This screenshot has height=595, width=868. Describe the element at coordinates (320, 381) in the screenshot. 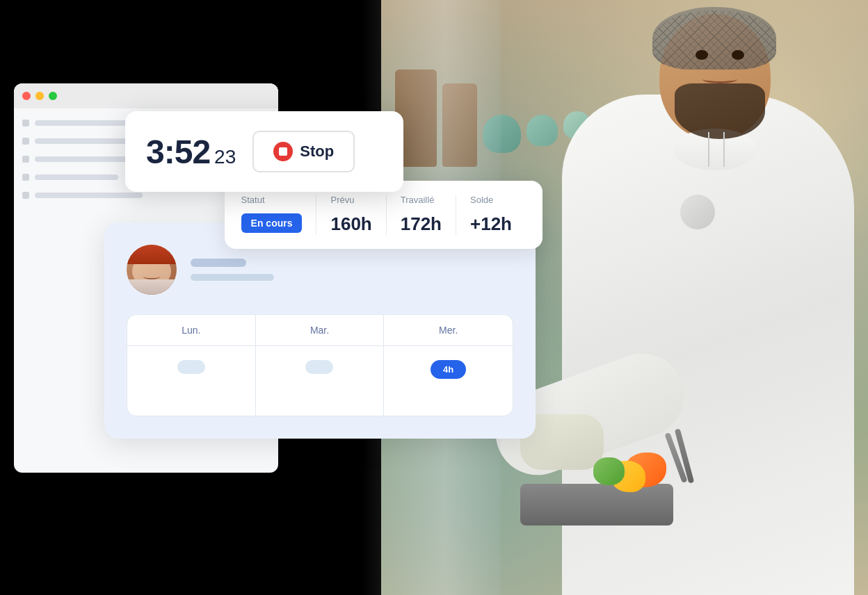

I see `schedule-body: 4h` at that location.